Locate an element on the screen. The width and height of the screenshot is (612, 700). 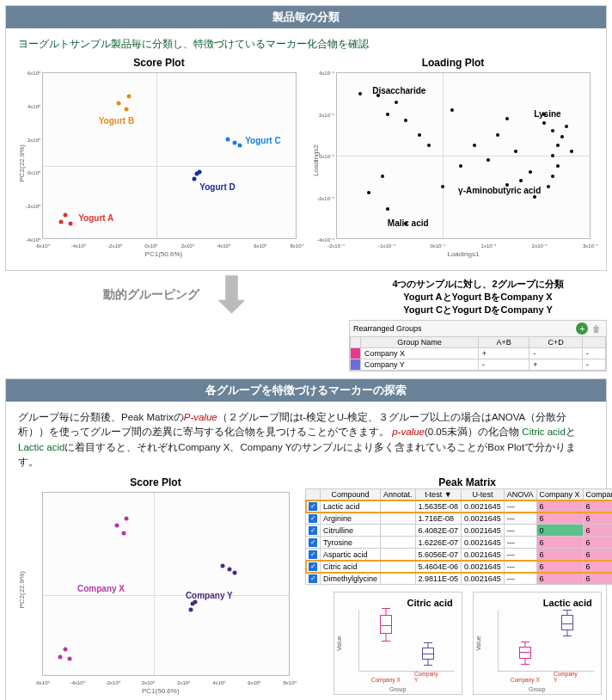
label-yogurt-c: Yogurt C is located at coordinates (263, 141).